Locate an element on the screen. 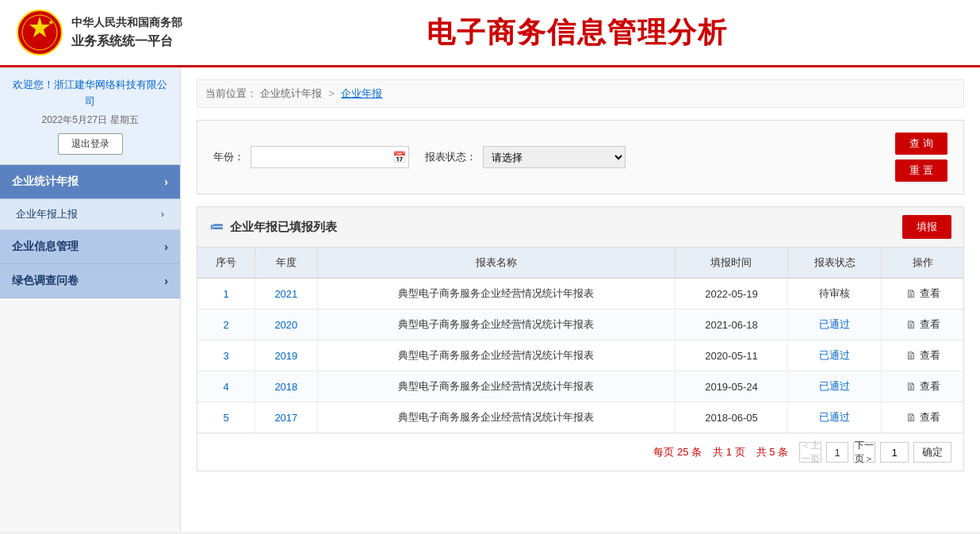 The image size is (980, 534). breadcrumb-parent: 企业统计年报 is located at coordinates (291, 94).